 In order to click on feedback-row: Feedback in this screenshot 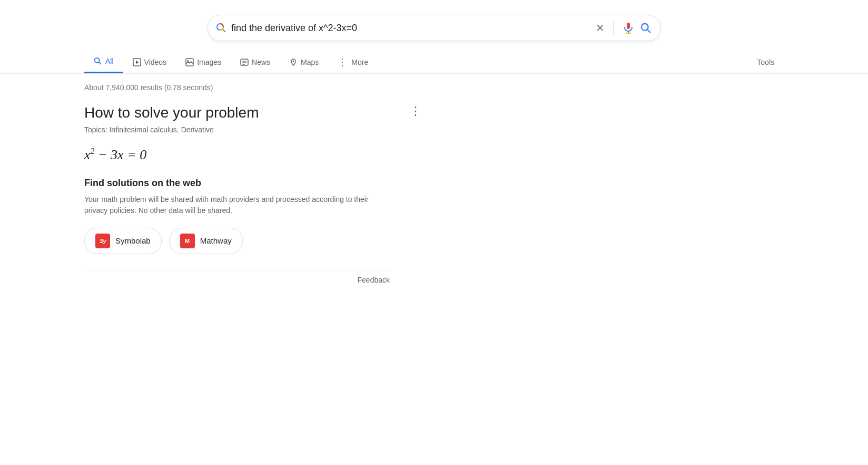, I will do `click(237, 280)`.